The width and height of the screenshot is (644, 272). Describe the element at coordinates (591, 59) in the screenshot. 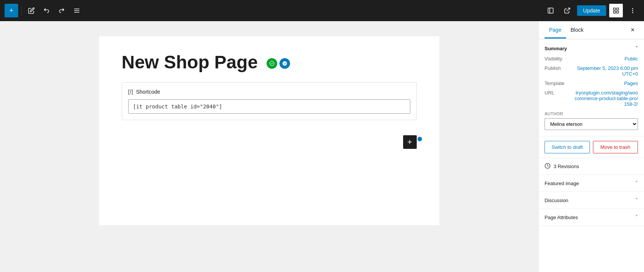

I see `visibility-row: Visibility Public` at that location.